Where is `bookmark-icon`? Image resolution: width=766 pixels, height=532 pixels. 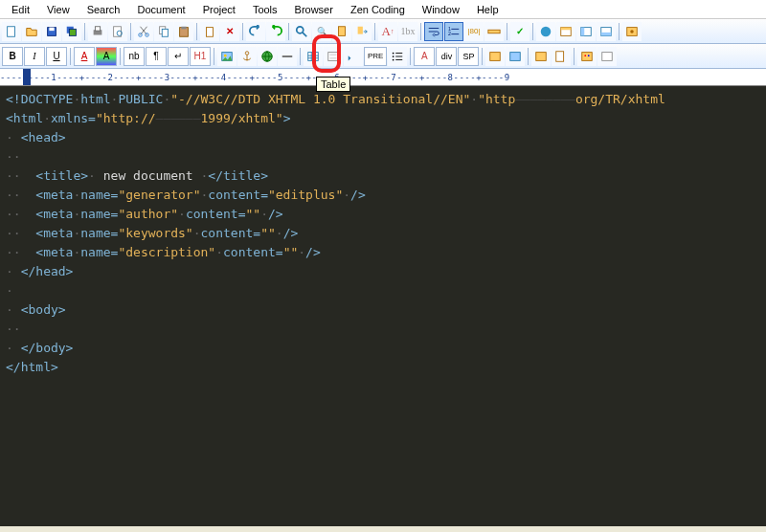 bookmark-icon is located at coordinates (342, 32).